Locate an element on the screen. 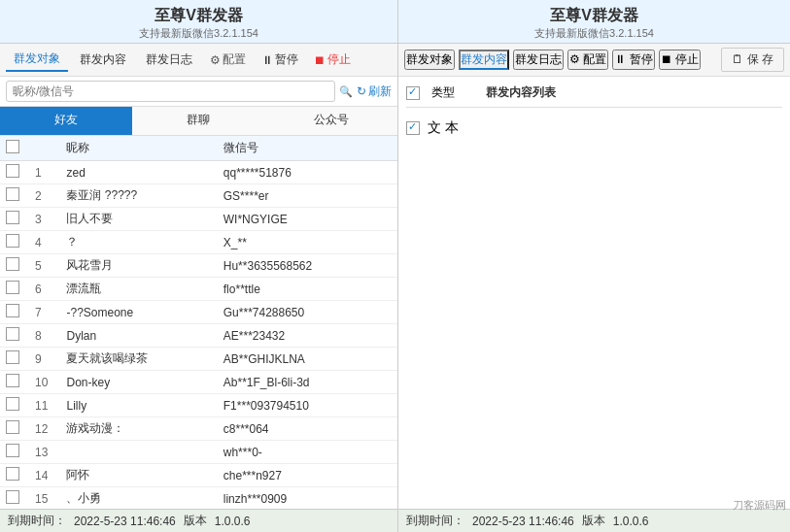 The width and height of the screenshot is (790, 532). row-wxid: wh***0- is located at coordinates (307, 452).